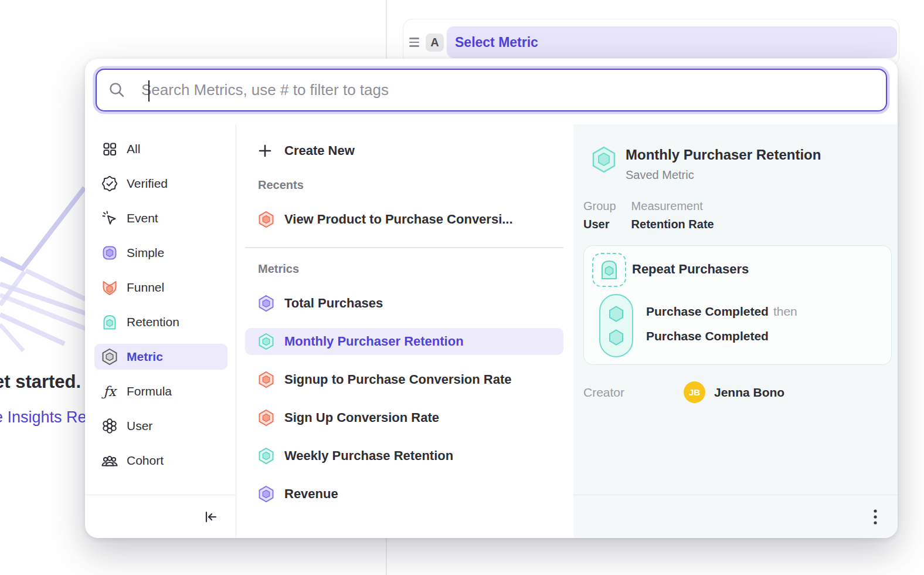  What do you see at coordinates (145, 461) in the screenshot?
I see `sidebar-item-label: Cohort` at bounding box center [145, 461].